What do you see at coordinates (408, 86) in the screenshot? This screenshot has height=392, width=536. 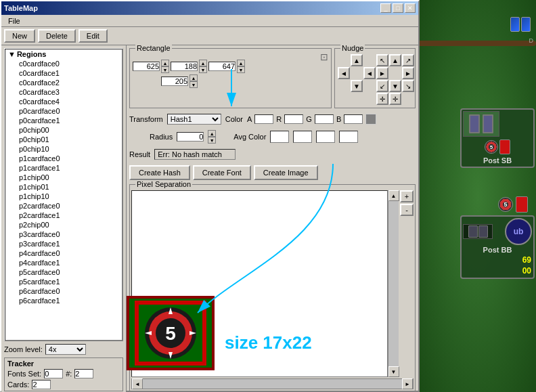 I see `nudge-downright: ↘` at bounding box center [408, 86].